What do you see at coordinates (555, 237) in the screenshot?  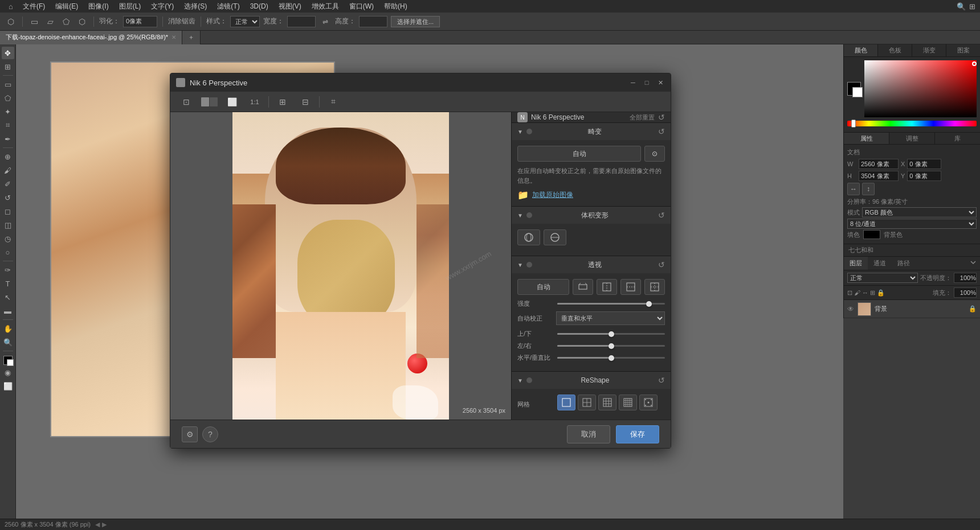 I see `volume-compress-btn` at bounding box center [555, 237].